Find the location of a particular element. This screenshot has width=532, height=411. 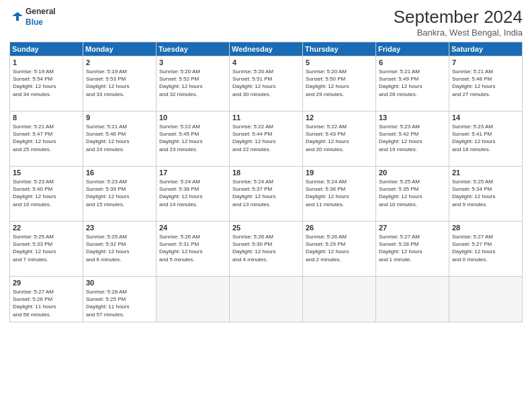

day-number: 6 is located at coordinates (412, 62).